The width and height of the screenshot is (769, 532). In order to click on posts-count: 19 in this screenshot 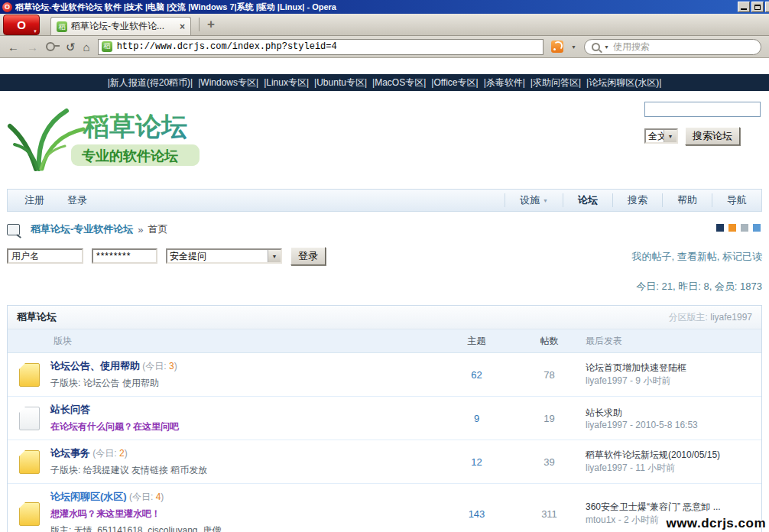, I will do `click(549, 419)`.